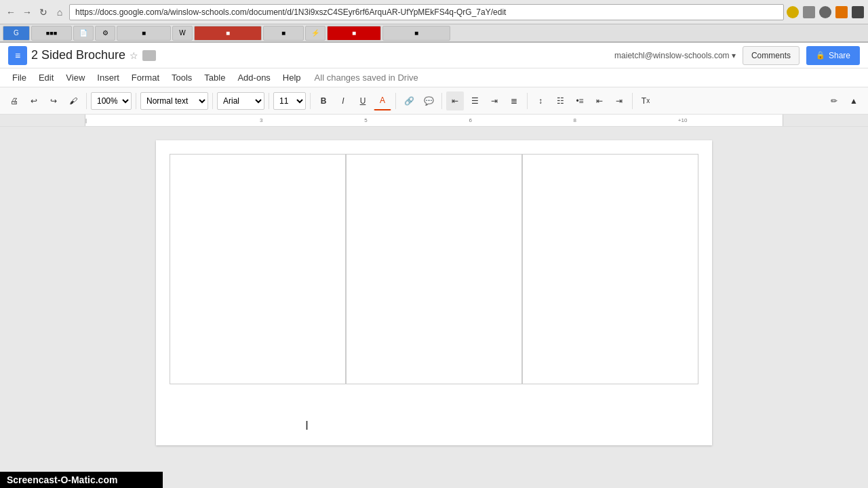 The image size is (868, 488). I want to click on menu-help: Help, so click(292, 77).